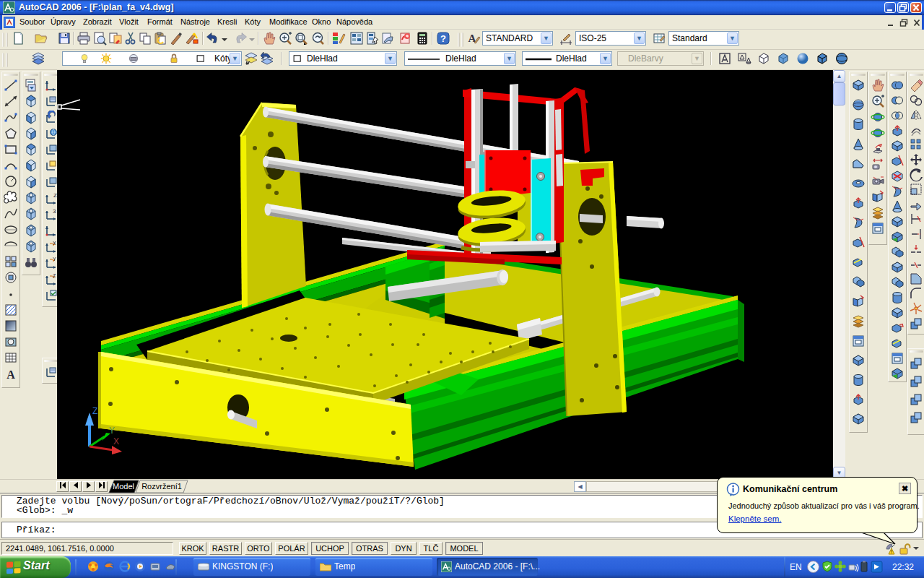 The width and height of the screenshot is (924, 578). What do you see at coordinates (116, 441) in the screenshot?
I see `svg-text: X` at bounding box center [116, 441].